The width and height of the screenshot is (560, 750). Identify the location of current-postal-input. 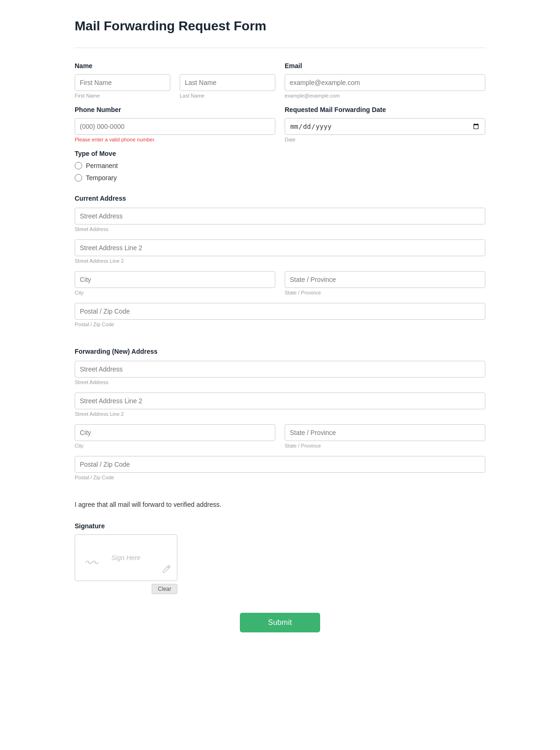
(280, 311).